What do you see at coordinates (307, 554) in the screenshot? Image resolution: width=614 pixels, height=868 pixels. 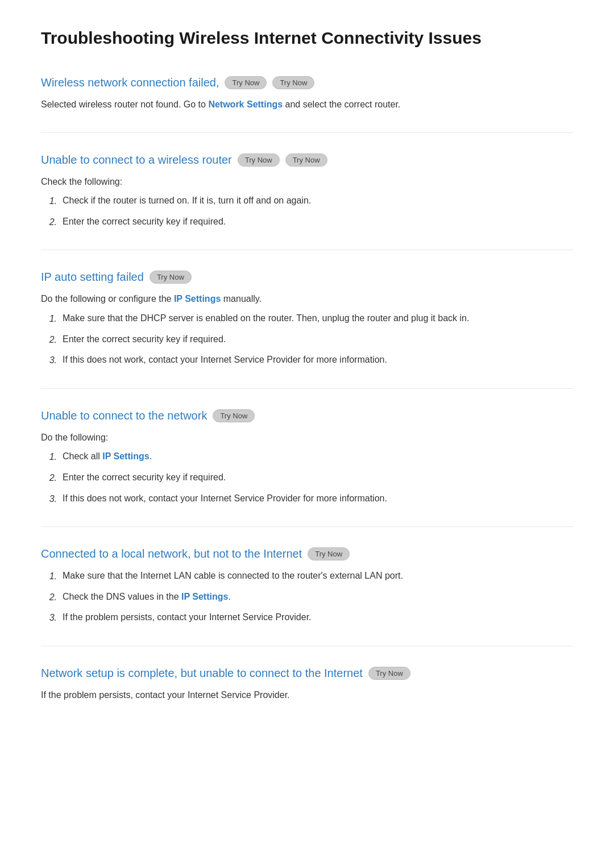 I see `section-header: Connected to a local network, but not to…` at bounding box center [307, 554].